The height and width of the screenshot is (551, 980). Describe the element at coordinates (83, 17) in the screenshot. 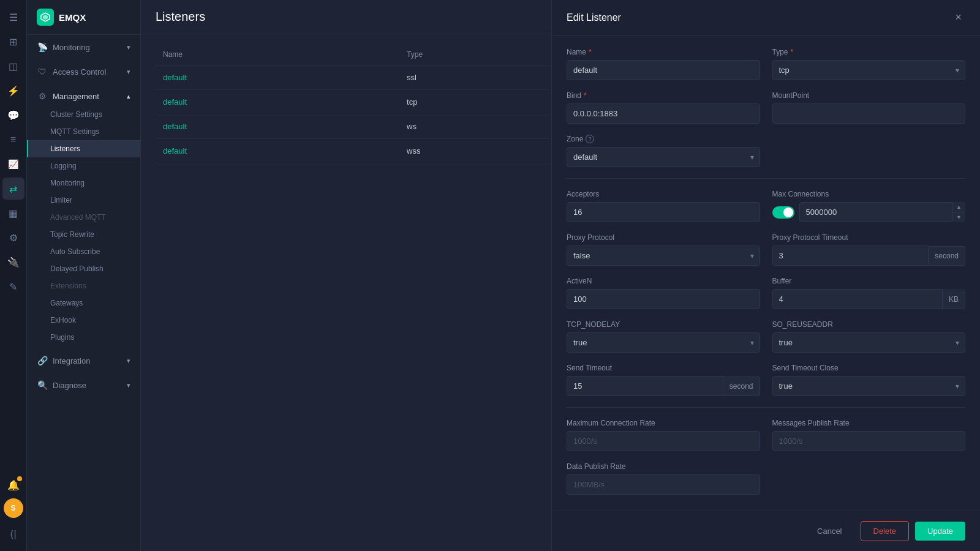

I see `app-logo: EMQX` at that location.